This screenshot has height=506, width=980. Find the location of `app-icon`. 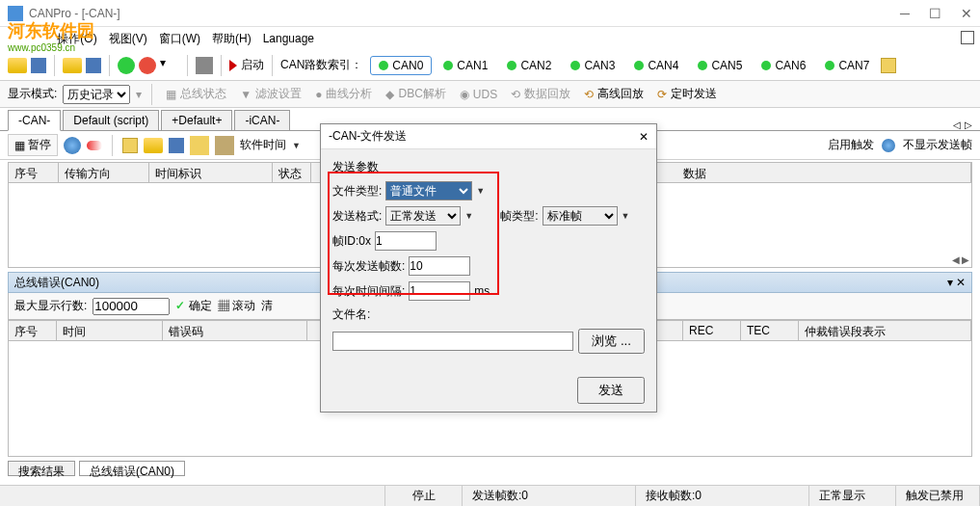

app-icon is located at coordinates (15, 13).